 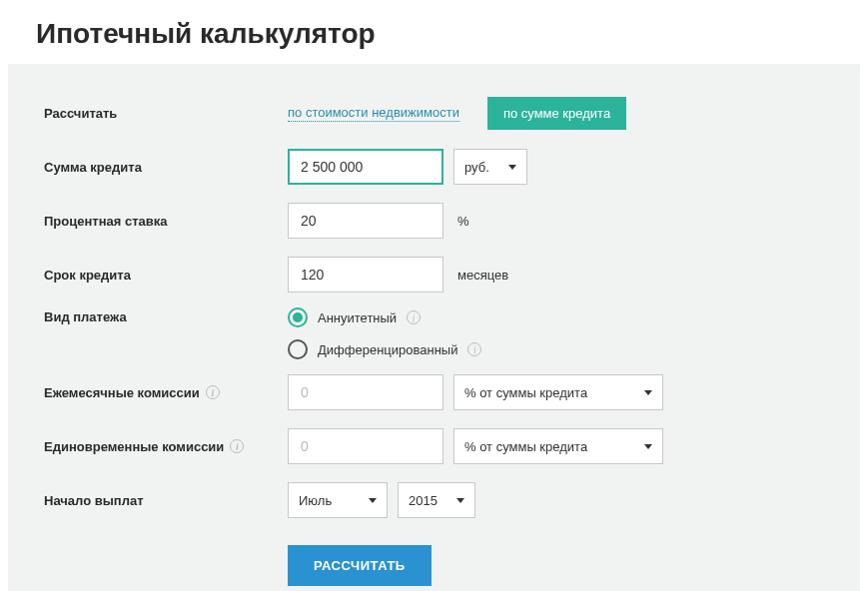 What do you see at coordinates (490, 167) in the screenshot?
I see `currency-select: руб.` at bounding box center [490, 167].